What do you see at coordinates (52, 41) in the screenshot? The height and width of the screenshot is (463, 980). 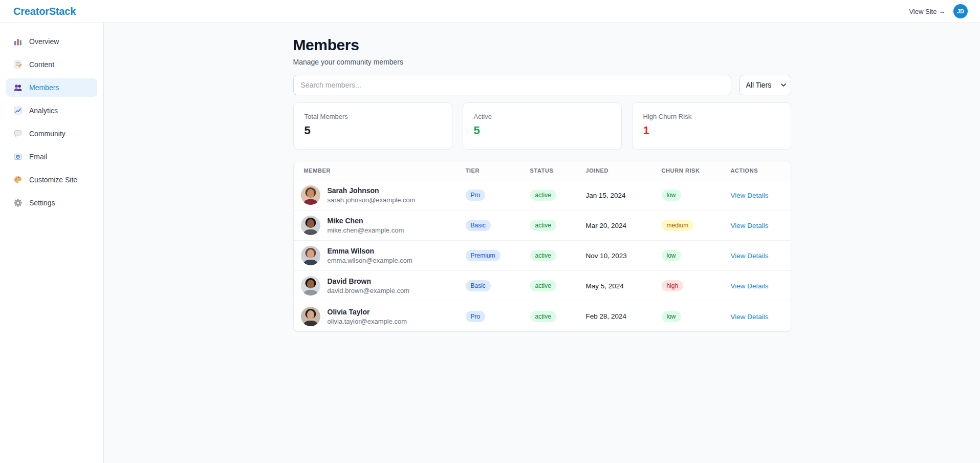 I see `sidebar-item-overview: Overview` at bounding box center [52, 41].